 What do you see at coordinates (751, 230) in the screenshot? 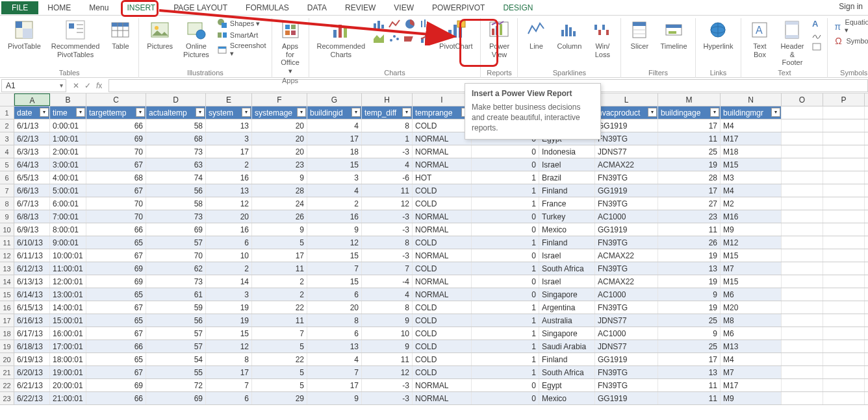
I see `cell: M9` at bounding box center [751, 230].